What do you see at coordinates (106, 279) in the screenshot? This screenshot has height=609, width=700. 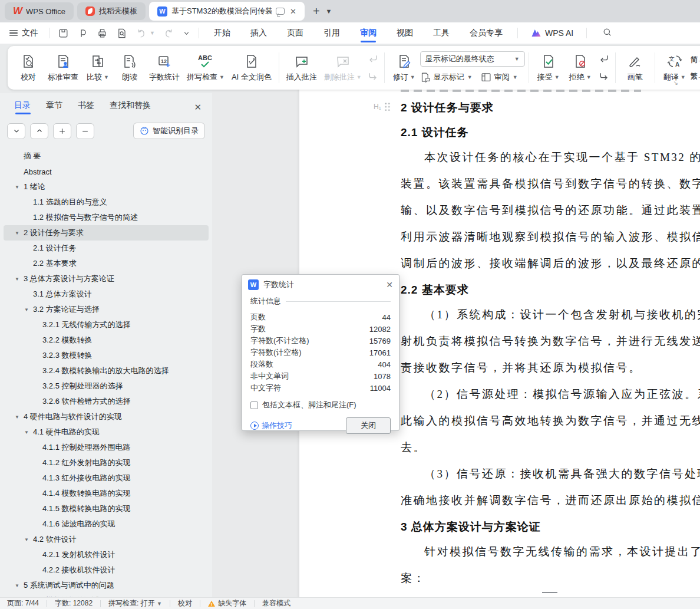 I see `toc-item: ▼3 总体方案设计与方案论证` at bounding box center [106, 279].